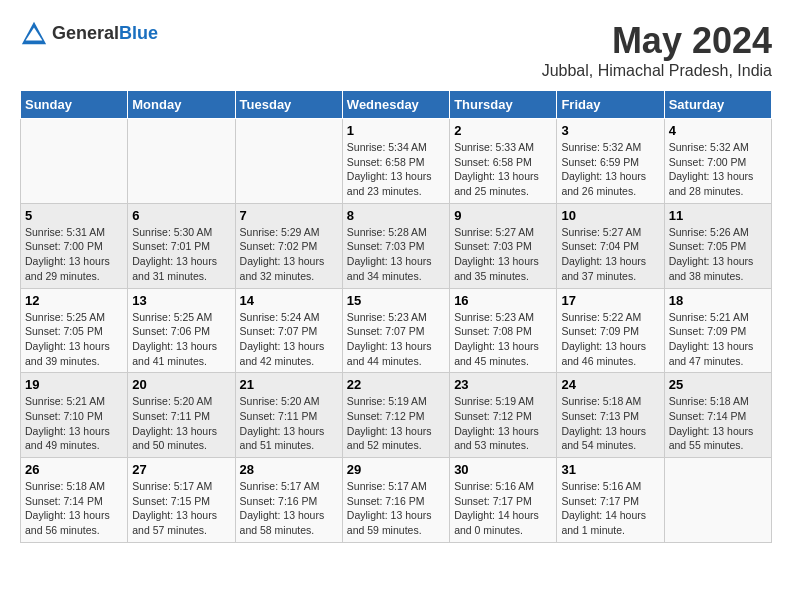 This screenshot has height=612, width=792. I want to click on day-info: Sunrise: 5:25 AM Sunset: 7:05 PM Dayligh…, so click(74, 340).